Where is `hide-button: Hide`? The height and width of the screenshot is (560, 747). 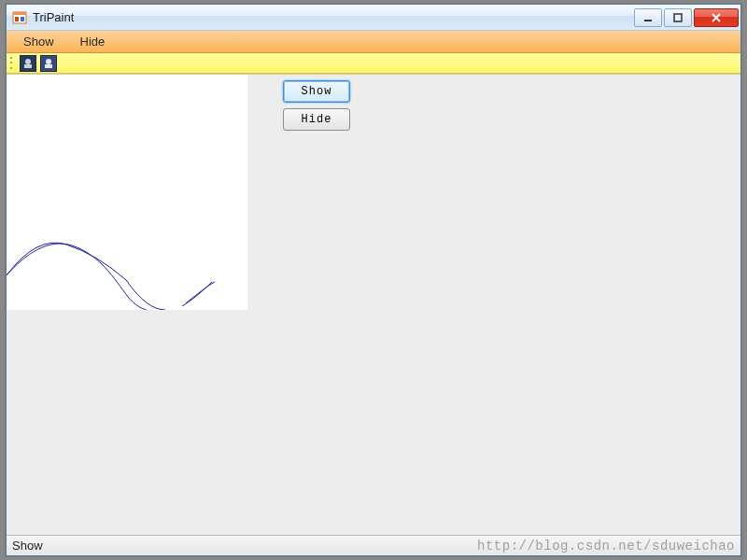 hide-button: Hide is located at coordinates (317, 119).